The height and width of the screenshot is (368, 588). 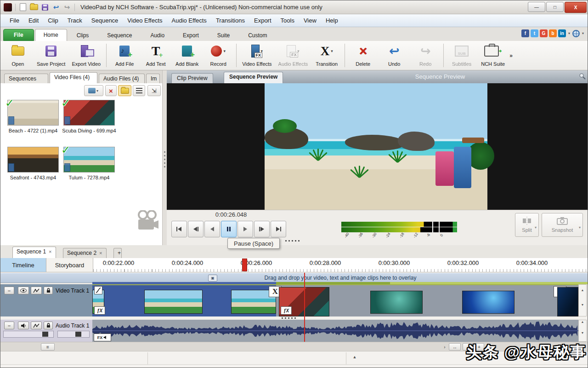 I want to click on sequence-tab-sequence-1: Sequence 1×, so click(x=34, y=252).